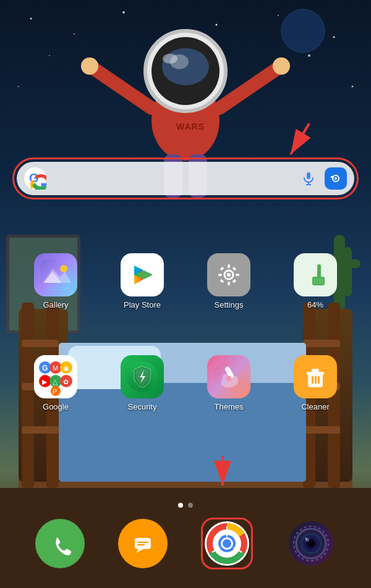 This screenshot has width=371, height=588. Describe the element at coordinates (186, 544) in the screenshot. I see `dock` at that location.